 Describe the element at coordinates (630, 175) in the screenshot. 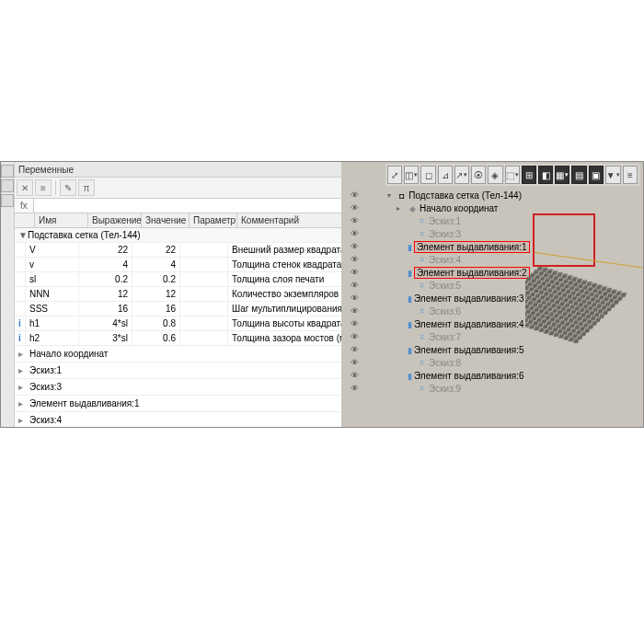

I see `view-button: ≡` at that location.